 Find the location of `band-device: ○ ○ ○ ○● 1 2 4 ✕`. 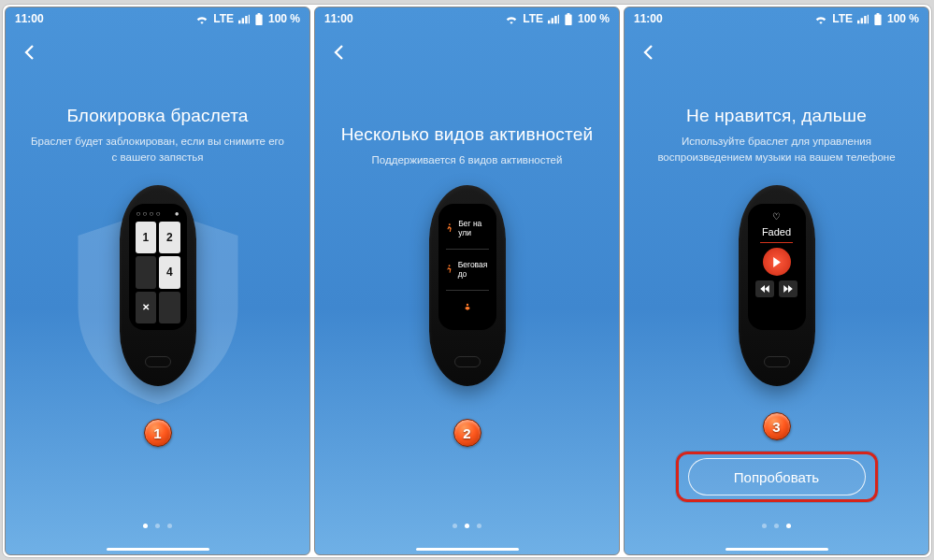

band-device: ○ ○ ○ ○● 1 2 4 ✕ is located at coordinates (158, 286).